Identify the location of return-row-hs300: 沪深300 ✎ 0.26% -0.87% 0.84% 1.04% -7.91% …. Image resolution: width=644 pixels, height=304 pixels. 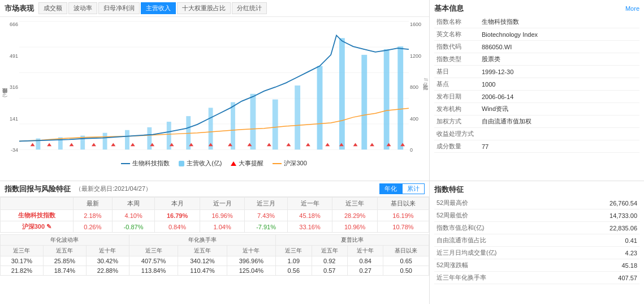
(215, 227).